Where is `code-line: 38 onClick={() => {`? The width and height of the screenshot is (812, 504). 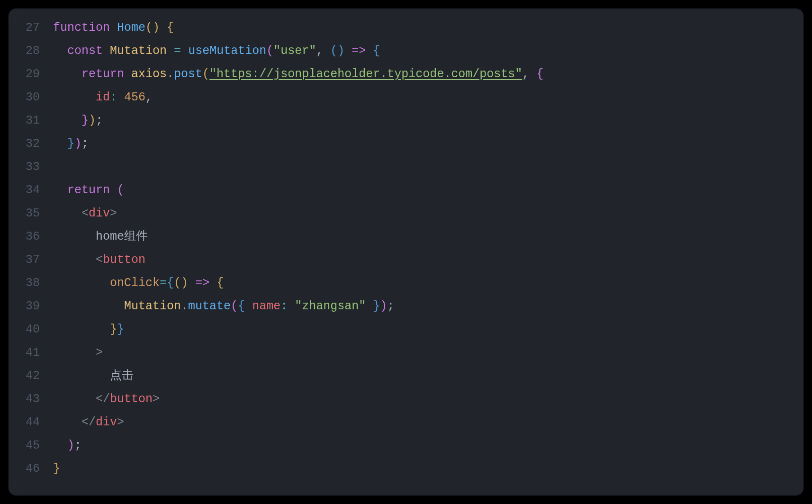
code-line: 38 onClick={() => { is located at coordinates (406, 283).